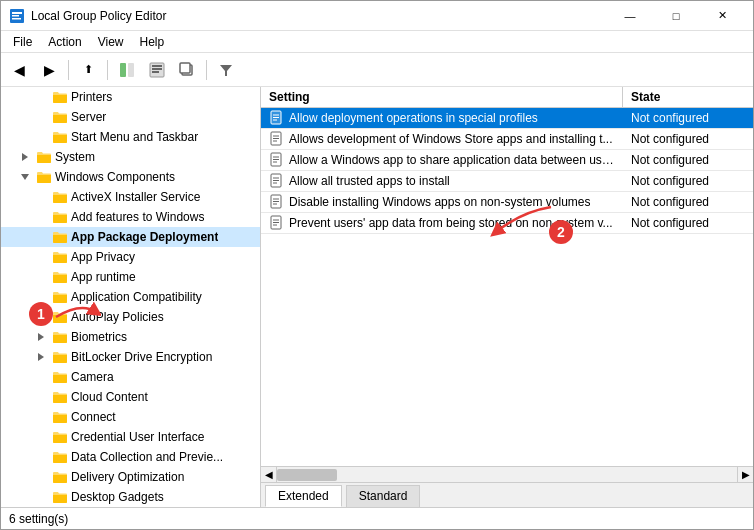 The image size is (754, 530). Describe the element at coordinates (136, 297) in the screenshot. I see `tree-label: Application Compatibility` at that location.